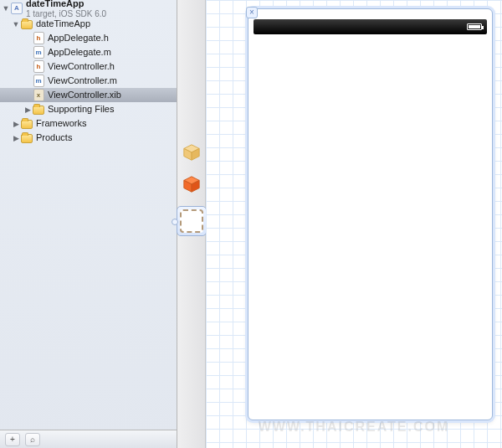 The height and width of the screenshot is (448, 502). I want to click on group-label: Frameworks, so click(62, 124).